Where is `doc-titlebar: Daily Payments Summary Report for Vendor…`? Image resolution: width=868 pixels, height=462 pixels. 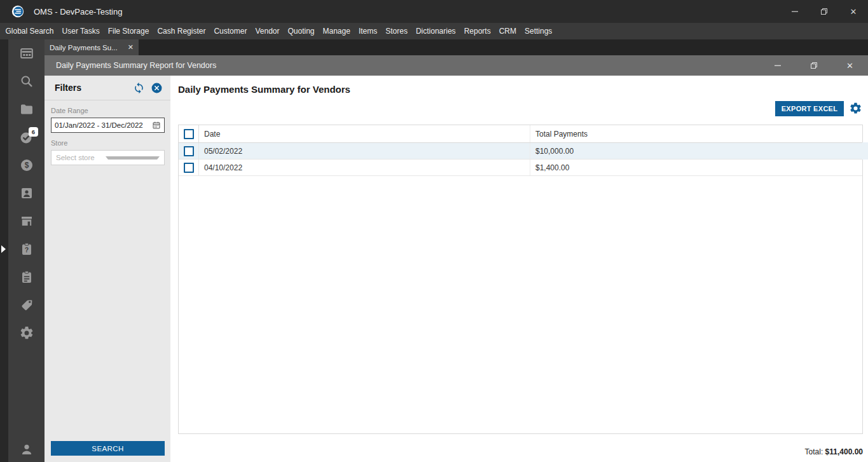
doc-titlebar: Daily Payments Summary Report for Vendor… is located at coordinates (457, 65).